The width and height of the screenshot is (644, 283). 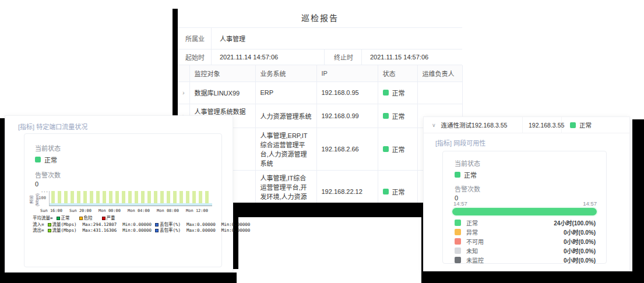 What do you see at coordinates (542, 125) in the screenshot?
I see `connectivity-test-ip: 192.168.3.55` at bounding box center [542, 125].